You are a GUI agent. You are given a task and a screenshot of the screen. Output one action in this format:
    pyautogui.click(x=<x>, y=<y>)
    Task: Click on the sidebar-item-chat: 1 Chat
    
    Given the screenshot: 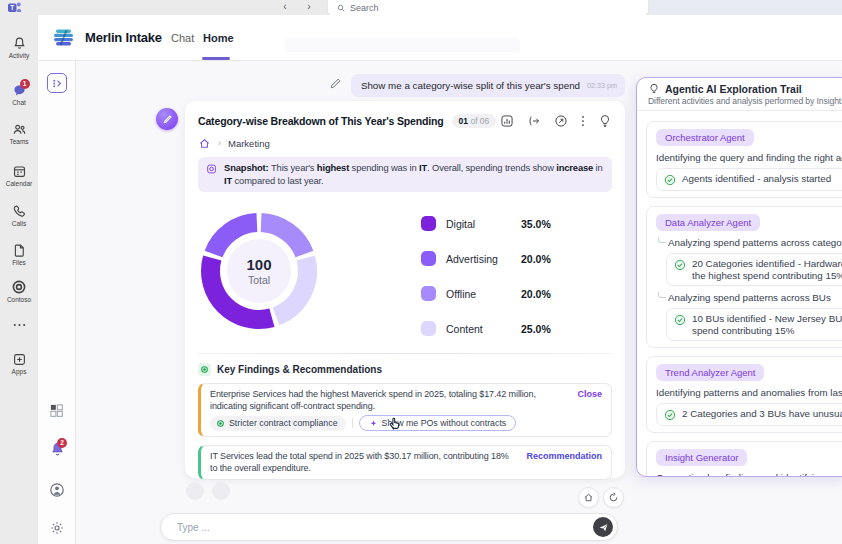 What is the action you would take?
    pyautogui.click(x=19, y=94)
    